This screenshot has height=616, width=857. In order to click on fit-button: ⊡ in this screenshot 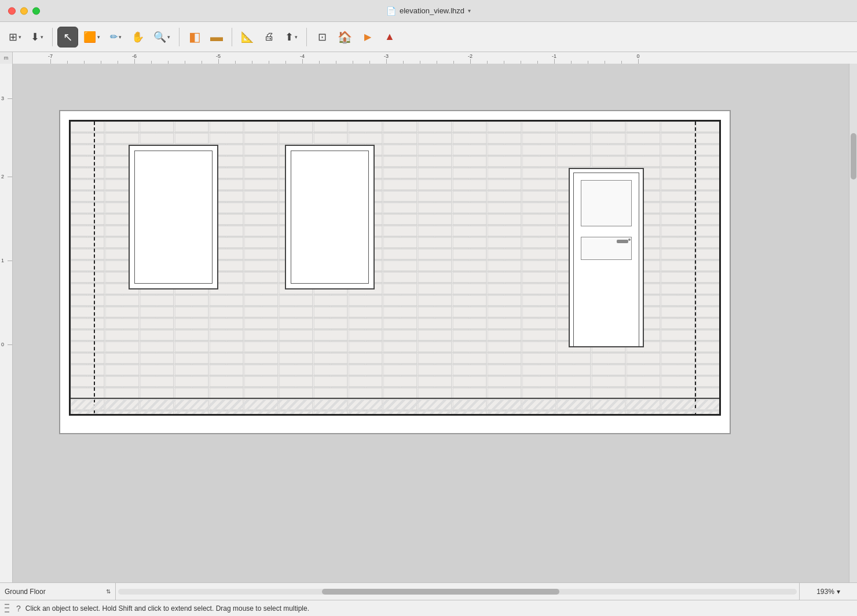, I will do `click(322, 37)`.